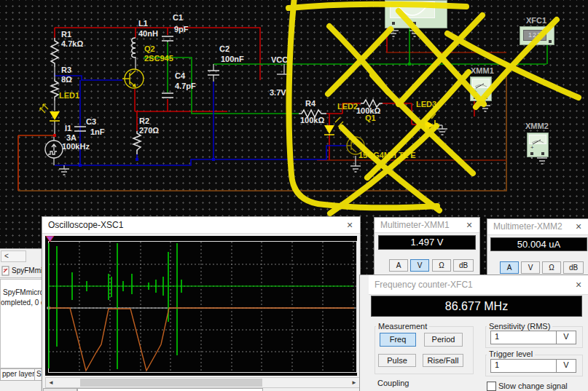 This screenshot has height=391, width=588. Describe the element at coordinates (477, 306) in the screenshot. I see `frequency-counter-reading: 86.677 MHz` at that location.